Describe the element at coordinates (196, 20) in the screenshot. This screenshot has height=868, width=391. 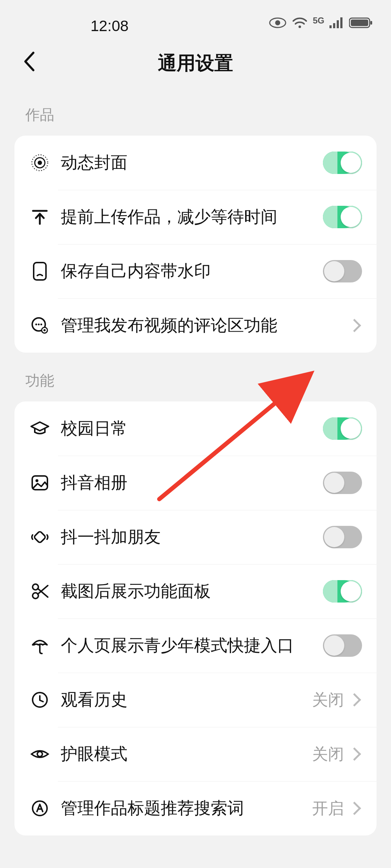
I see `status-bar: 12:08 5G` at that location.